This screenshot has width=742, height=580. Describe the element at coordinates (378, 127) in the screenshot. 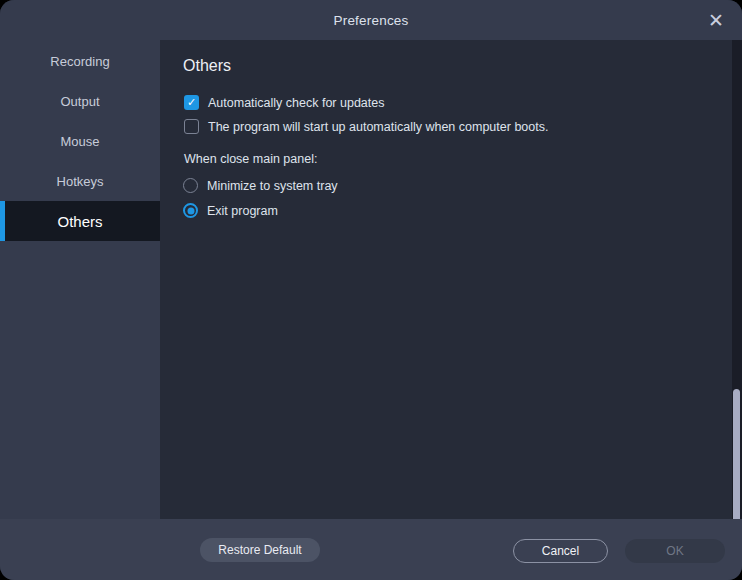

I see `checkbox-label: The program will start up automatically …` at that location.